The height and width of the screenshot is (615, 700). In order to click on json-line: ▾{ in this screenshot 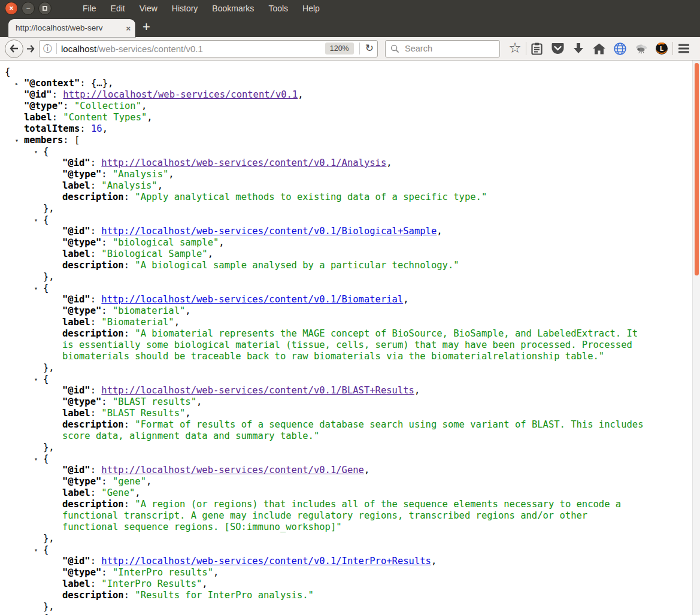, I will do `click(350, 459)`.